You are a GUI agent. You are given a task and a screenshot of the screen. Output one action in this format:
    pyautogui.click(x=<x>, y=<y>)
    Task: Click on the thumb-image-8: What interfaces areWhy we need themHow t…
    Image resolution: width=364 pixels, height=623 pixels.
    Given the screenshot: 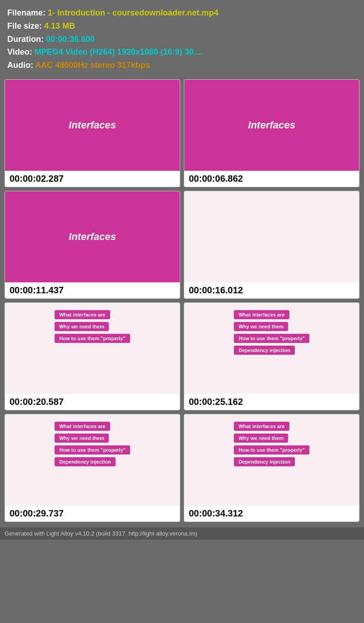 What is the action you would take?
    pyautogui.click(x=272, y=460)
    